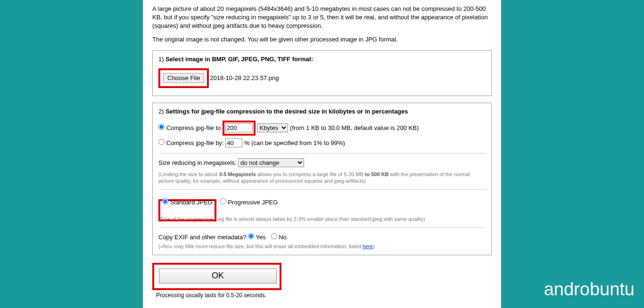 The height and width of the screenshot is (308, 644). Describe the element at coordinates (234, 143) in the screenshot. I see `compress-by-input` at that location.